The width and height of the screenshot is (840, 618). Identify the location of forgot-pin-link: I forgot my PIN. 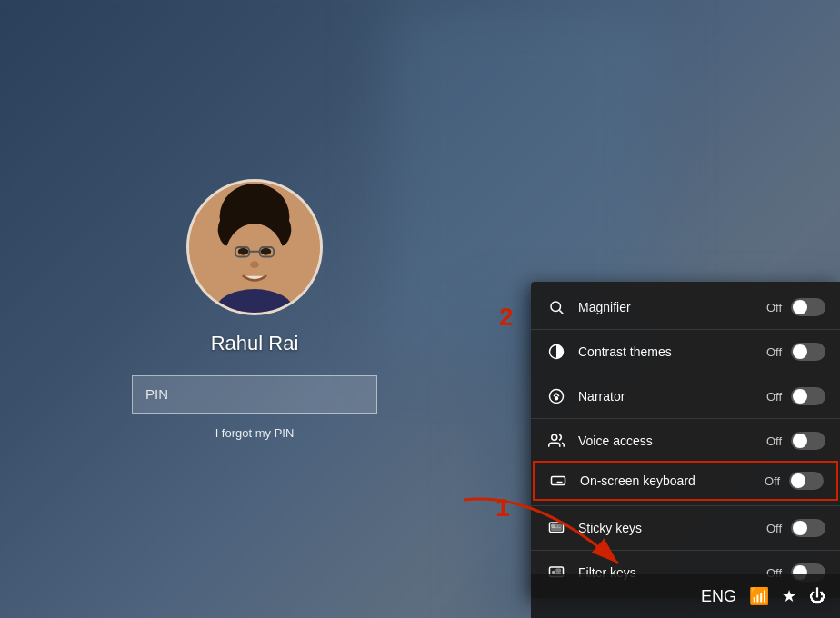
(255, 433).